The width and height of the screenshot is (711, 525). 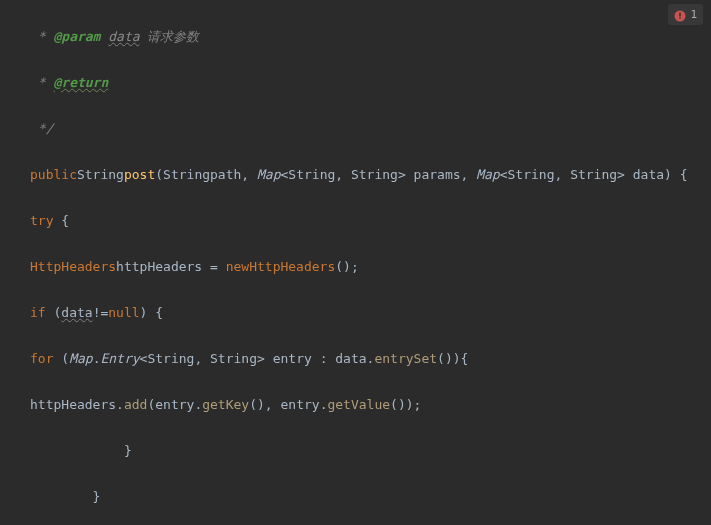 What do you see at coordinates (356, 404) in the screenshot?
I see `code-line: httpHeaders.add(entry.getKey(), entry.ge…` at bounding box center [356, 404].